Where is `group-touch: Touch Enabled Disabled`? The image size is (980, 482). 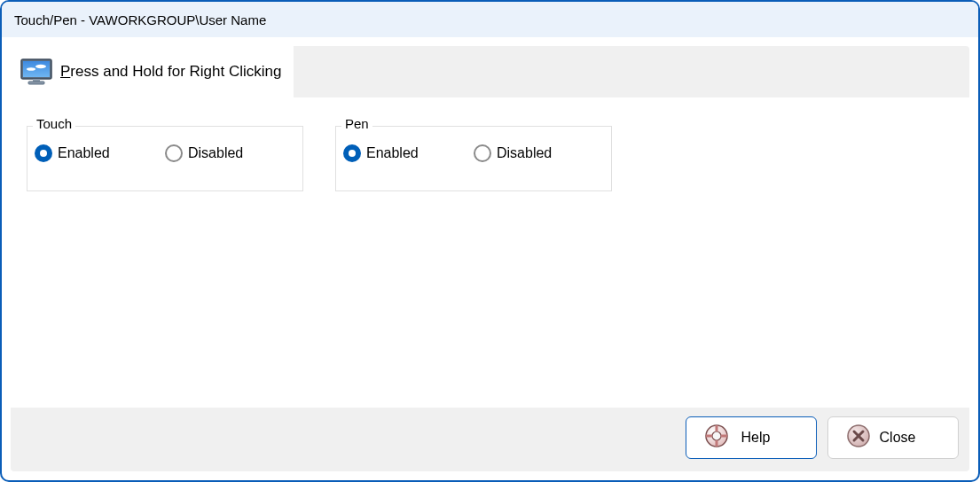 group-touch: Touch Enabled Disabled is located at coordinates (165, 159).